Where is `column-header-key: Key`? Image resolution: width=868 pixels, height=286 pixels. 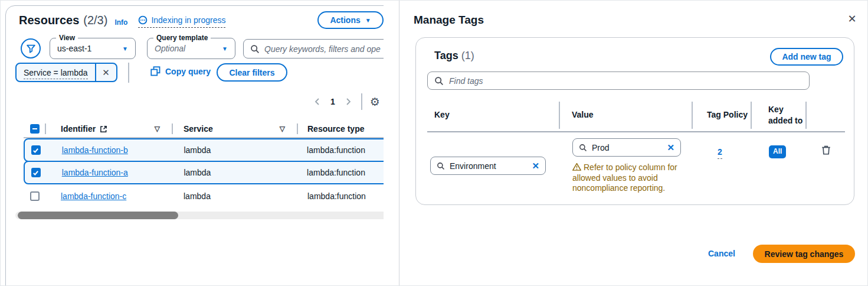
column-header-key: Key is located at coordinates (493, 115).